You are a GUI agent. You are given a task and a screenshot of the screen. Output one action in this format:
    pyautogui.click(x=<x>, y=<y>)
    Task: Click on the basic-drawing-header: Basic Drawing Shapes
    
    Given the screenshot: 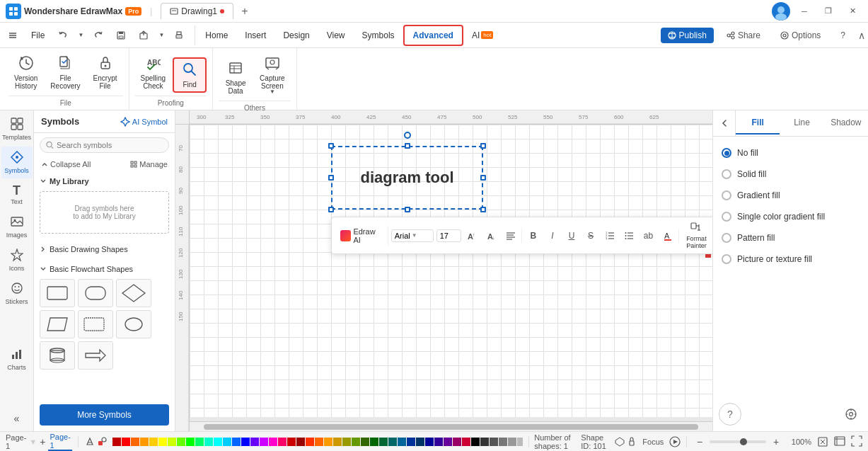 What is the action you would take?
    pyautogui.click(x=105, y=249)
    